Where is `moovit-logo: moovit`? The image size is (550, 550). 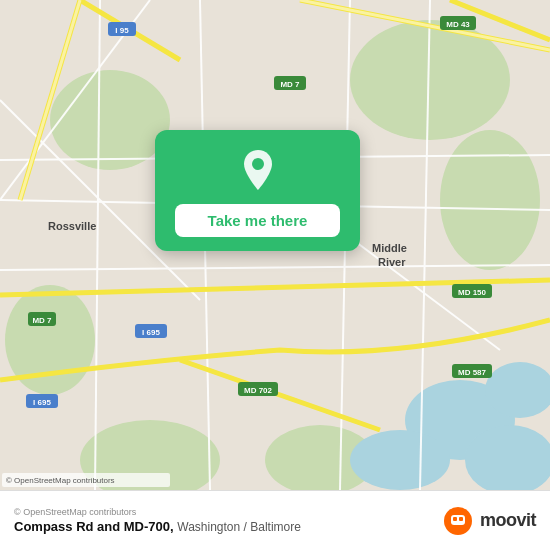 moovit-logo: moovit is located at coordinates (489, 521).